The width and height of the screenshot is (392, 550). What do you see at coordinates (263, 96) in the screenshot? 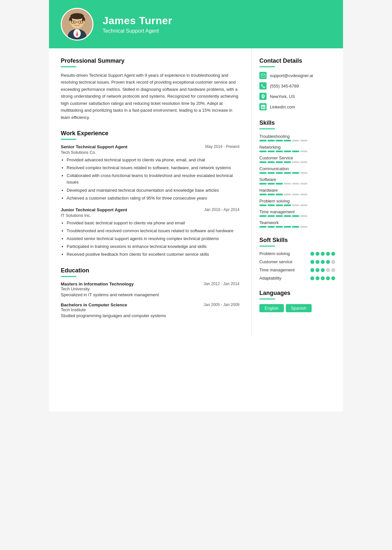
I see `location-icon` at bounding box center [263, 96].